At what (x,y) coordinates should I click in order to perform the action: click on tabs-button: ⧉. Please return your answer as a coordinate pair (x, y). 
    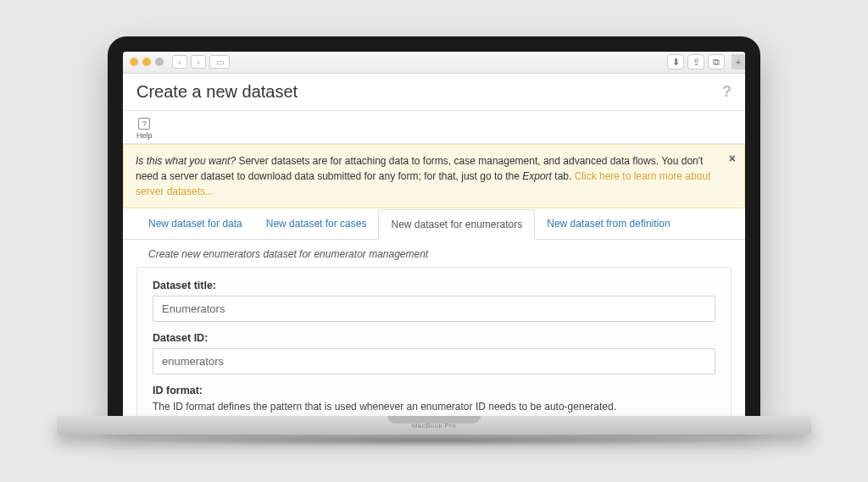
    Looking at the image, I should click on (716, 62).